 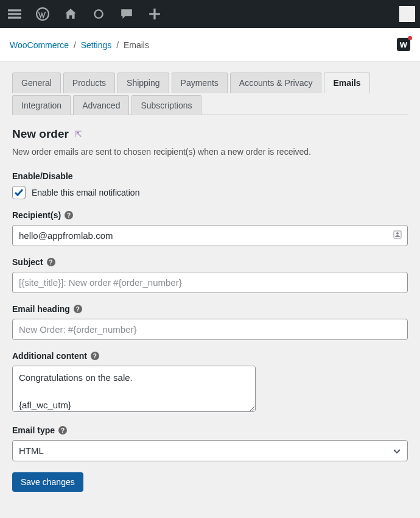 What do you see at coordinates (210, 329) in the screenshot?
I see `heading-input` at bounding box center [210, 329].